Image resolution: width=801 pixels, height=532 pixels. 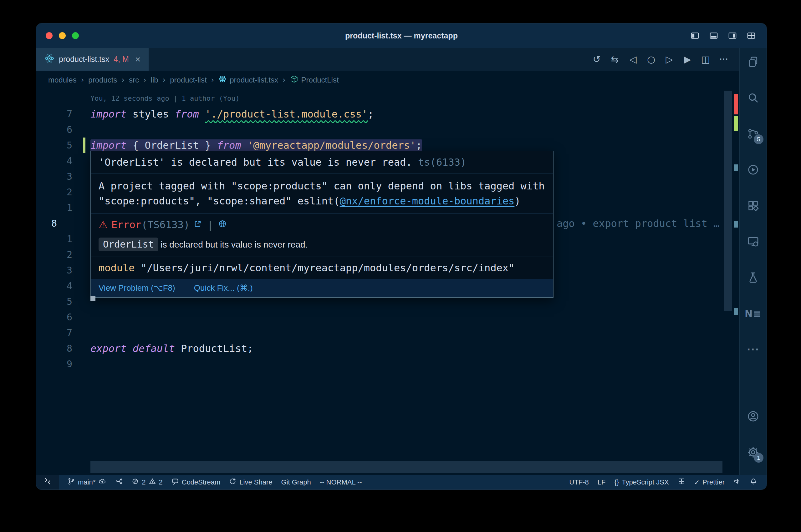 I want to click on run-file-icon: ▶, so click(x=687, y=59).